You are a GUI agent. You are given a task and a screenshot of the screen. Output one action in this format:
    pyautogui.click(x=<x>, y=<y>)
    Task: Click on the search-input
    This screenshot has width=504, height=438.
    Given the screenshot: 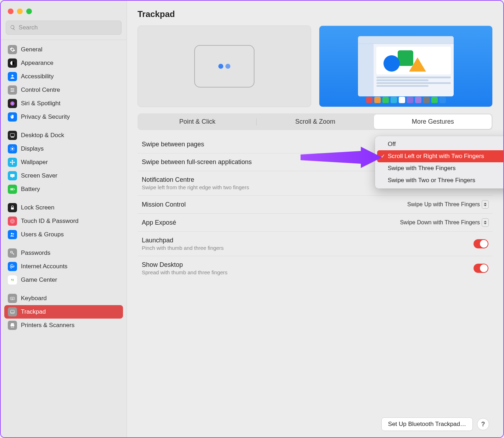 What is the action you would take?
    pyautogui.click(x=68, y=28)
    